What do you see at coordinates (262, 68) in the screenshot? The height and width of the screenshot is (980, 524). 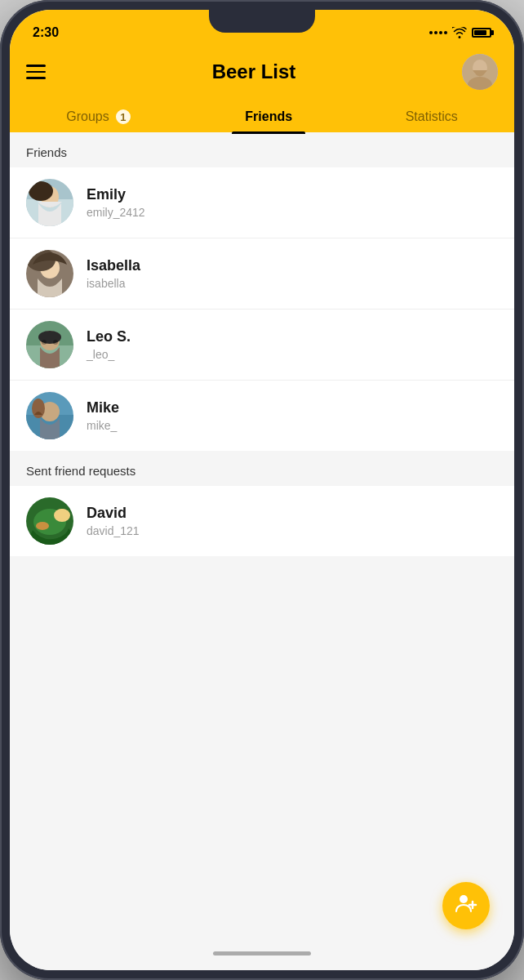 I see `app-header: Beer List` at bounding box center [262, 68].